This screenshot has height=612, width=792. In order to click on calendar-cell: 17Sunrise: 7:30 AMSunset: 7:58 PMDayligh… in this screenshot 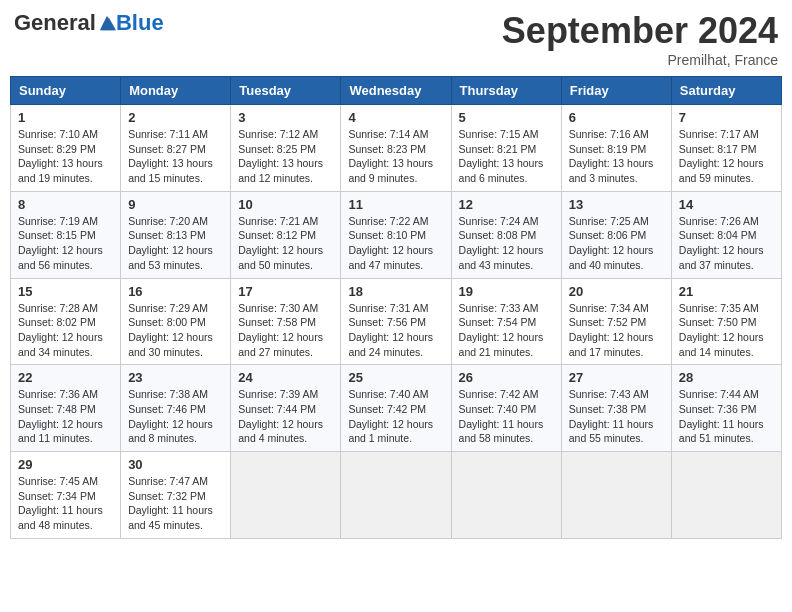, I will do `click(286, 322)`.